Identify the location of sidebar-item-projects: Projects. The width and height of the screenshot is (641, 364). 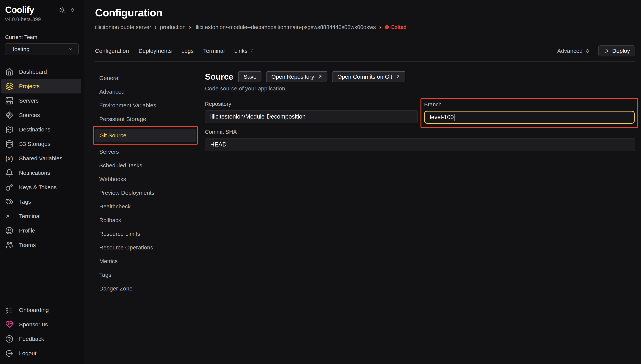
(41, 86).